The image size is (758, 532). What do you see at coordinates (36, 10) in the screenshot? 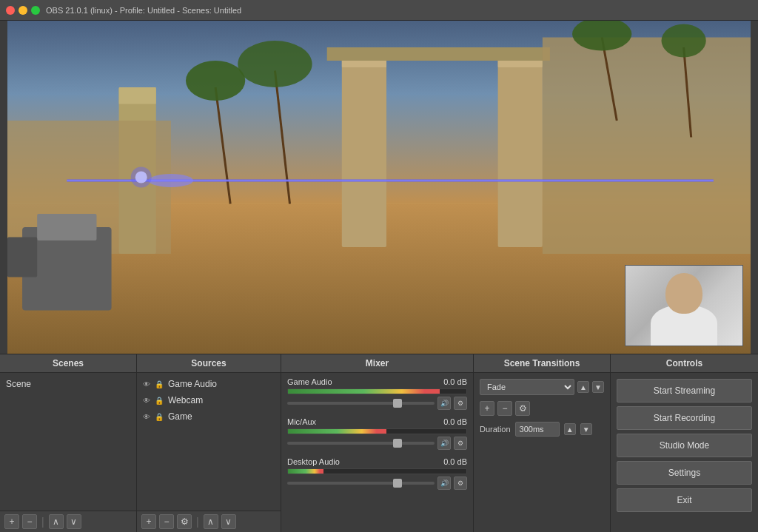
I see `maximize-button` at bounding box center [36, 10].